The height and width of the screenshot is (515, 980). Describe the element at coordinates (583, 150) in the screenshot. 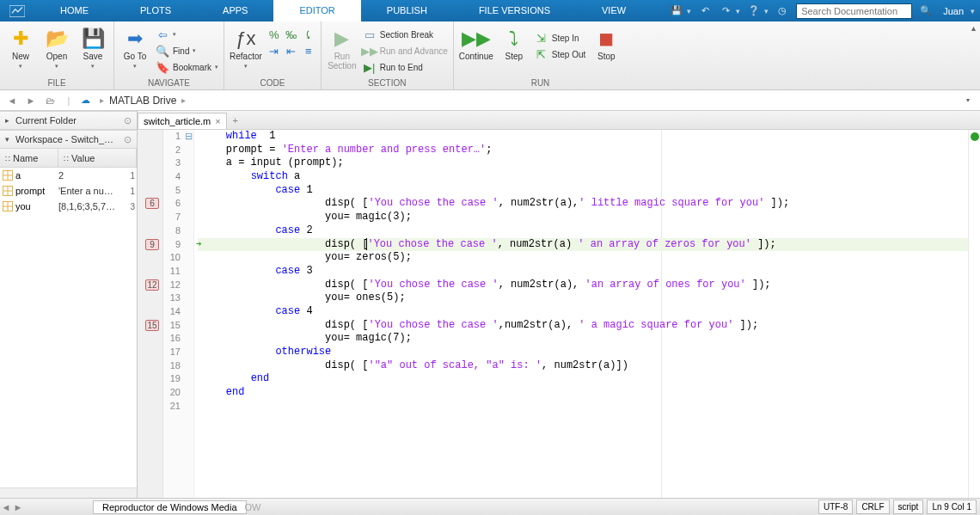

I see `code-line: prompt = 'Enter a number and press enter…` at that location.